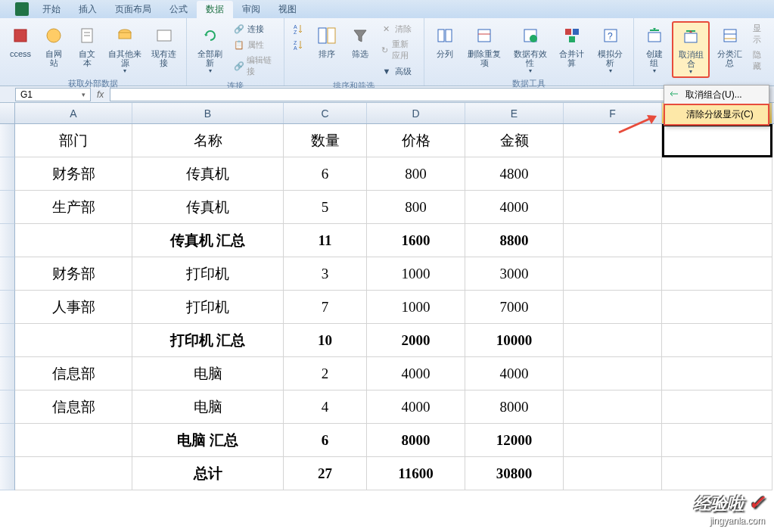 This screenshot has height=532, width=774. Describe the element at coordinates (133, 9) in the screenshot. I see `tab-layout: 页面布局` at that location.